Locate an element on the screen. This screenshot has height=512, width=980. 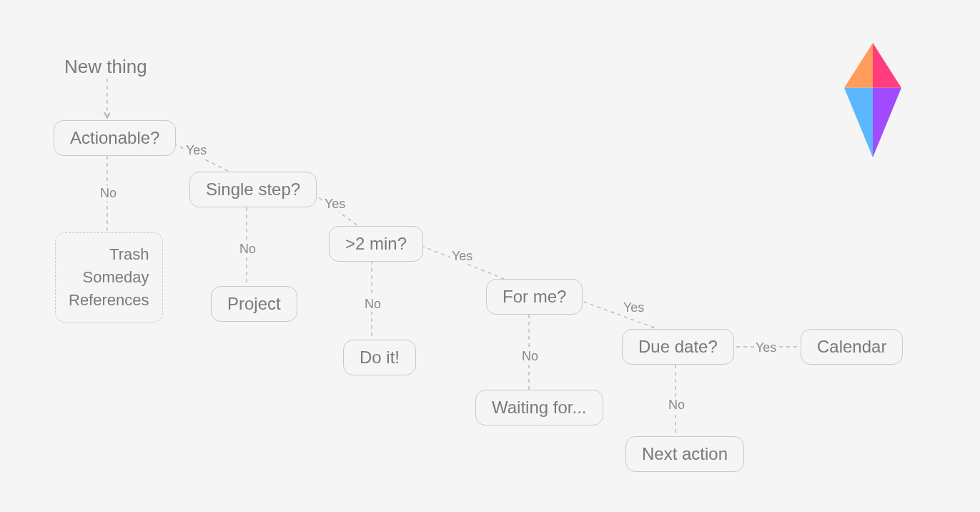
edge-no-1: No is located at coordinates (109, 193).